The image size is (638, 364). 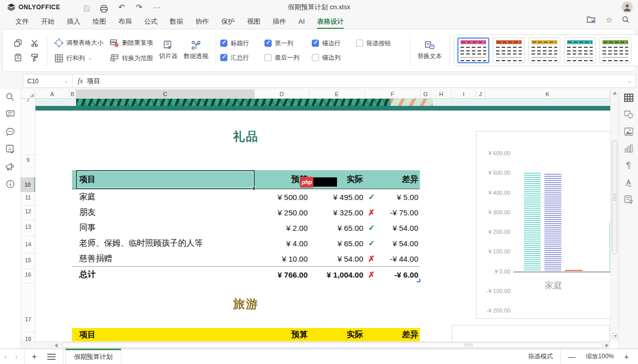 I want to click on table-style-pink, so click(x=473, y=50).